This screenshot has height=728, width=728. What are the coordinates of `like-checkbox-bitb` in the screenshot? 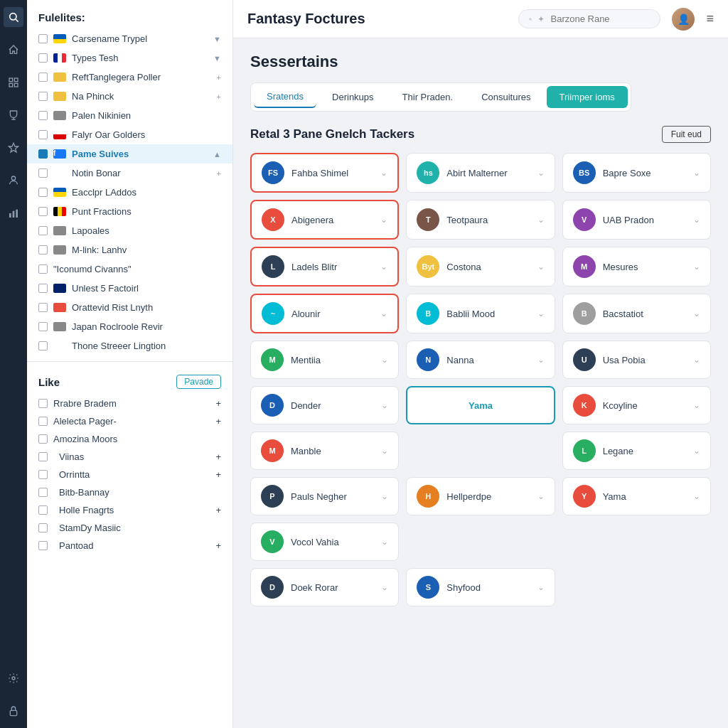 It's located at (43, 492).